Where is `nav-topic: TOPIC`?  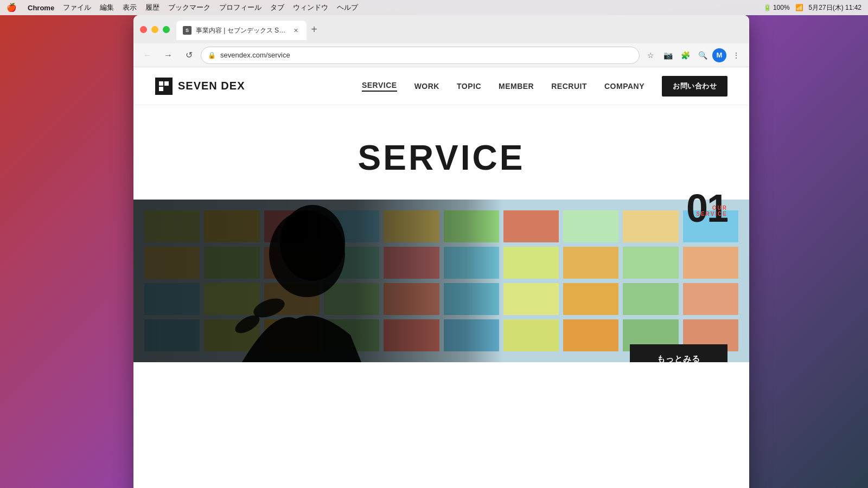
nav-topic: TOPIC is located at coordinates (469, 86).